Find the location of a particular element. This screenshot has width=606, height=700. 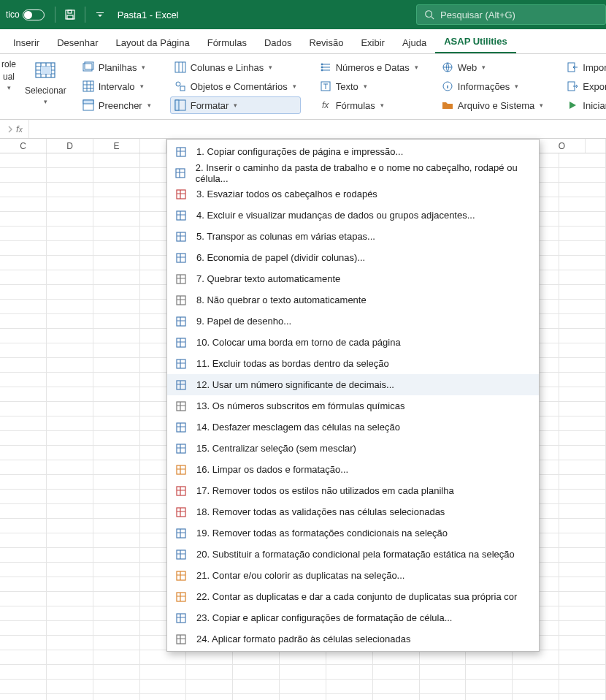

menu-item-3: 3. Esvaziar todos os cabeçalhos e rodapé… is located at coordinates (353, 194).